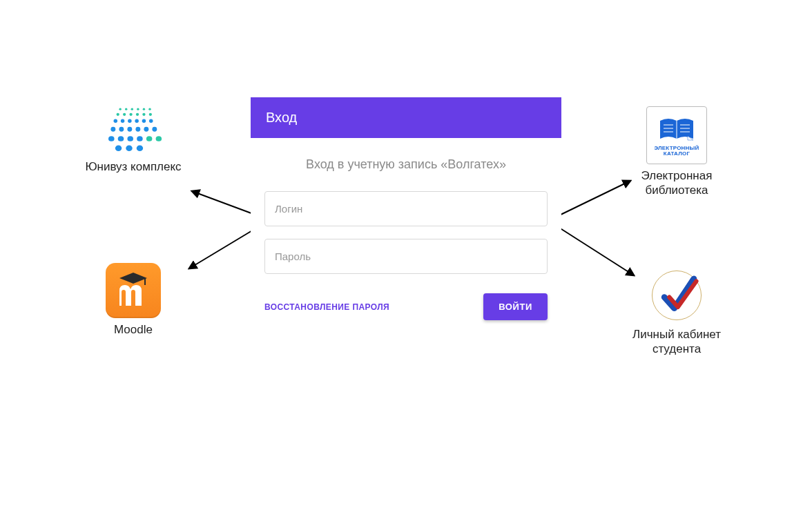  I want to click on univuz-icon, so click(133, 130).